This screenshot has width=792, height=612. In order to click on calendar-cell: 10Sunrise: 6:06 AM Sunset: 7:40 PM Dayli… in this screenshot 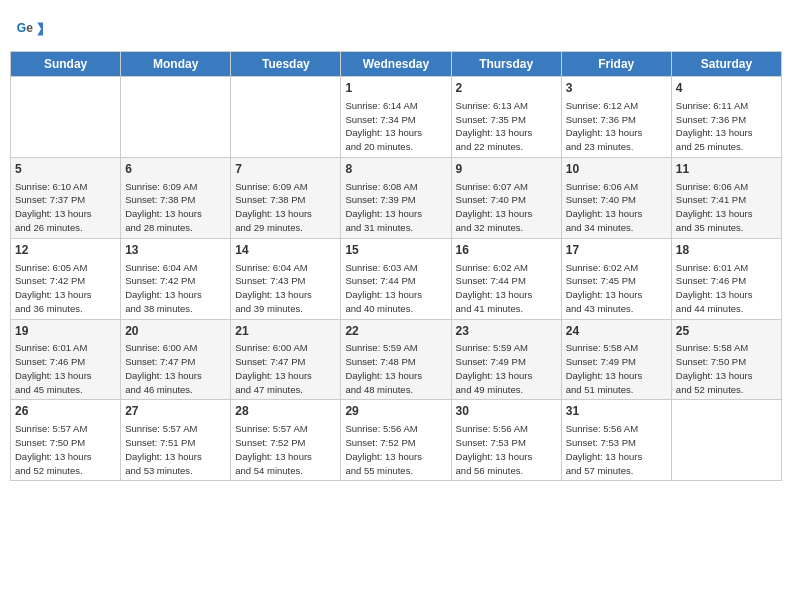, I will do `click(616, 198)`.